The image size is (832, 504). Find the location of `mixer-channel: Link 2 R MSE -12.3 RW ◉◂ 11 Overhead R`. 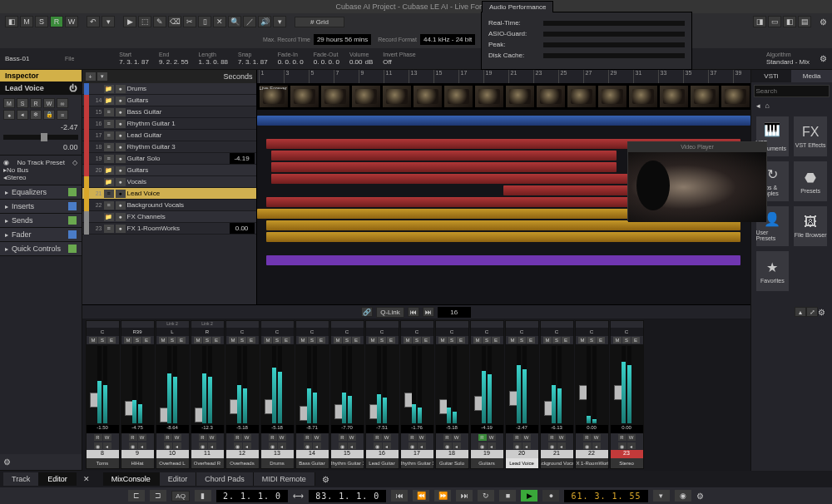

mixer-channel: Link 2 R MSE -12.3 RW ◉◂ 11 Overhead R is located at coordinates (208, 394).